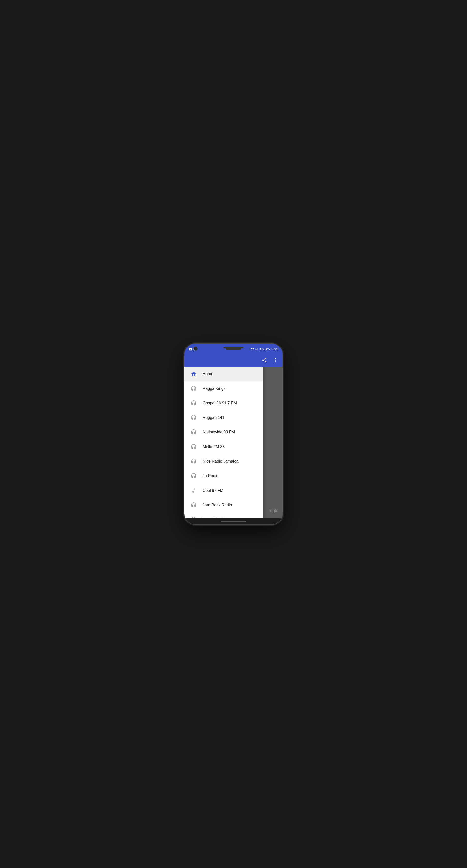  I want to click on drawer-item-label-love-101-fm: Love 101 FM, so click(214, 518).